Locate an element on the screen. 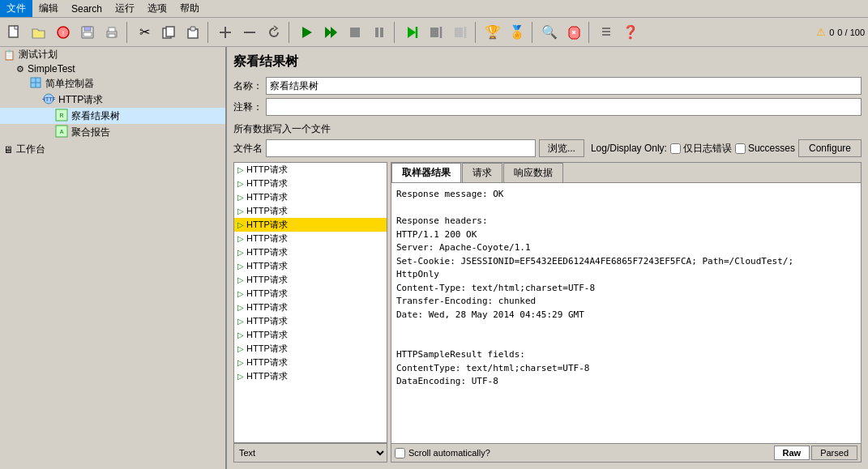 Image resolution: width=868 pixels, height=469 pixels. name-input is located at coordinates (564, 86).